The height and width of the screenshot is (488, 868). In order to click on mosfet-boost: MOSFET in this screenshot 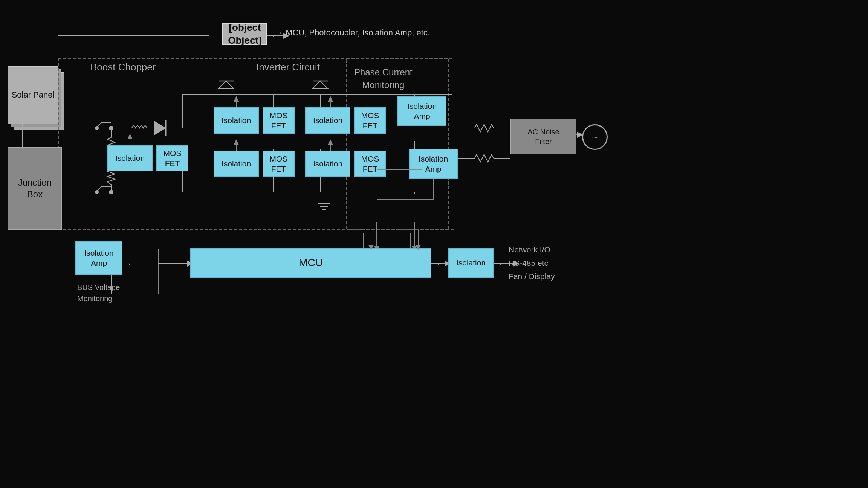, I will do `click(173, 158)`.